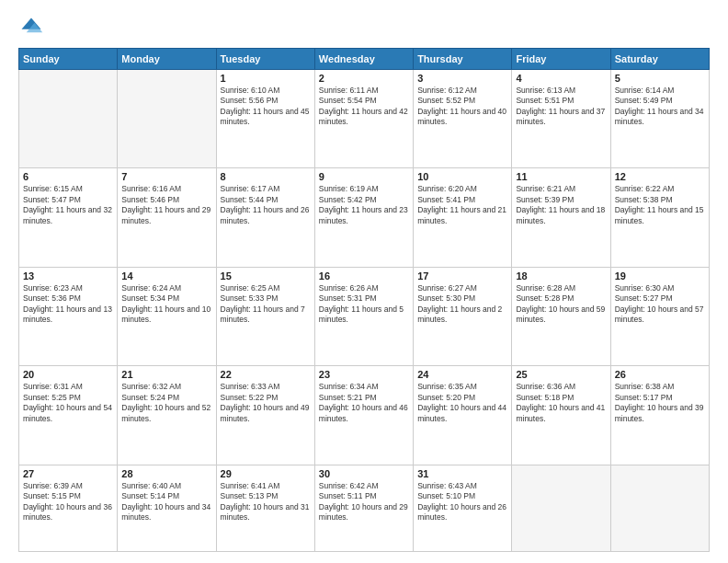 This screenshot has height=563, width=728. I want to click on day-number: 1, so click(266, 78).